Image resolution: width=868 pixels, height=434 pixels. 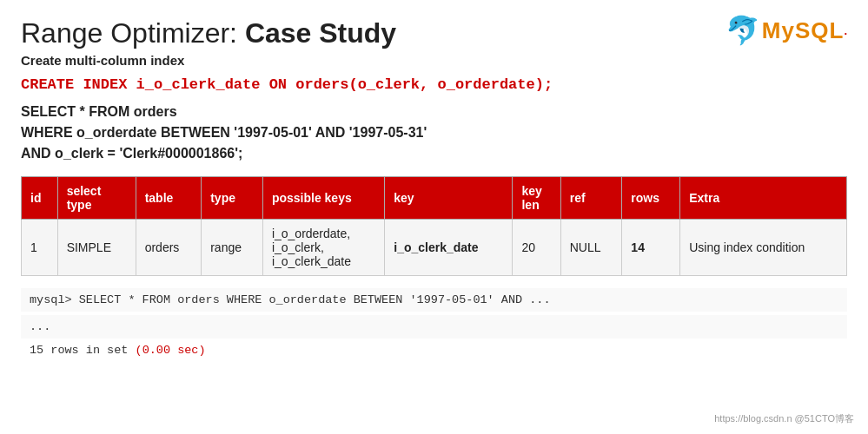 What do you see at coordinates (169, 198) in the screenshot?
I see `col-table: table` at bounding box center [169, 198].